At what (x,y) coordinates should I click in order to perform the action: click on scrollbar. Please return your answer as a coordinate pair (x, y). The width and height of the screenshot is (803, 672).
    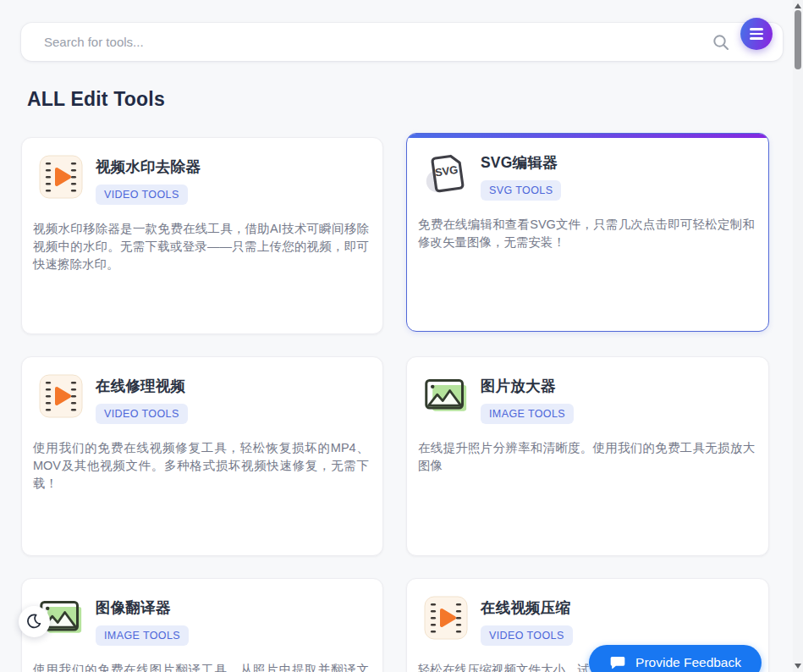
    Looking at the image, I should click on (798, 336).